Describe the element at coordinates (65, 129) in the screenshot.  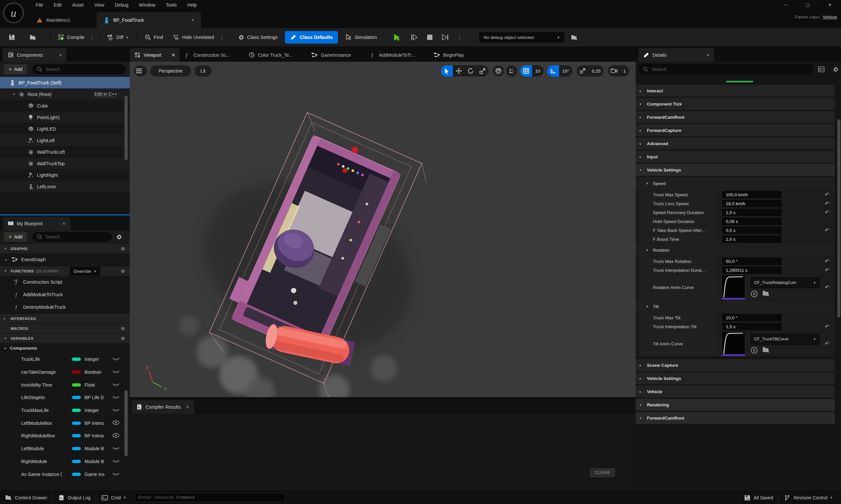
I see `component-tree-row: LightLED` at that location.